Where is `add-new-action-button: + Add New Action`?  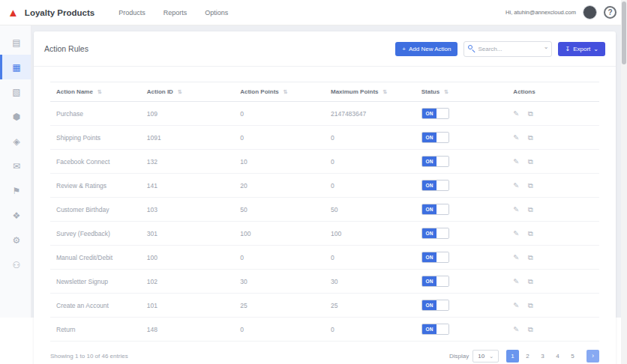 add-new-action-button: + Add New Action is located at coordinates (426, 49).